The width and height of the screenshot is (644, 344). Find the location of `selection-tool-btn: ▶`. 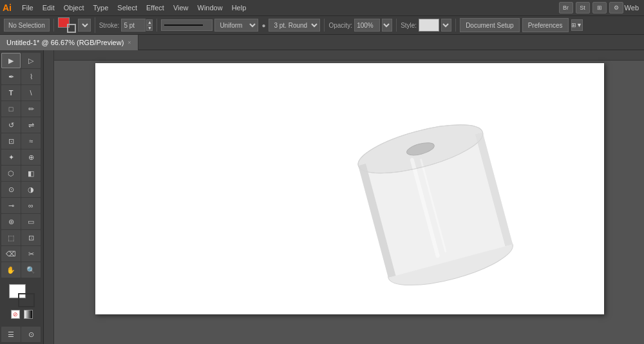

selection-tool-btn: ▶ is located at coordinates (11, 61).